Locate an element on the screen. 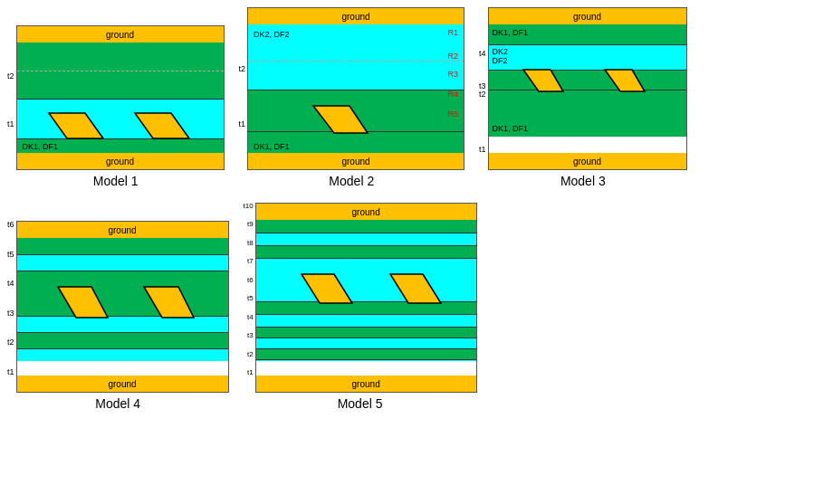 This screenshot has height=504, width=814. model1-container: t2 t1 ground is located at coordinates (116, 107).